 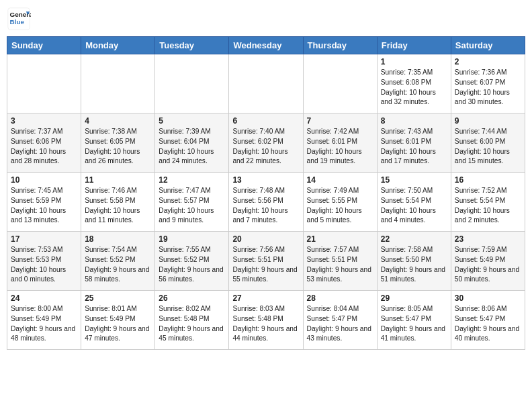 I want to click on calendar-week-row: 1Sunrise: 7:35 AM Sunset: 6:08 PM Daylig…, so click(x=266, y=84).